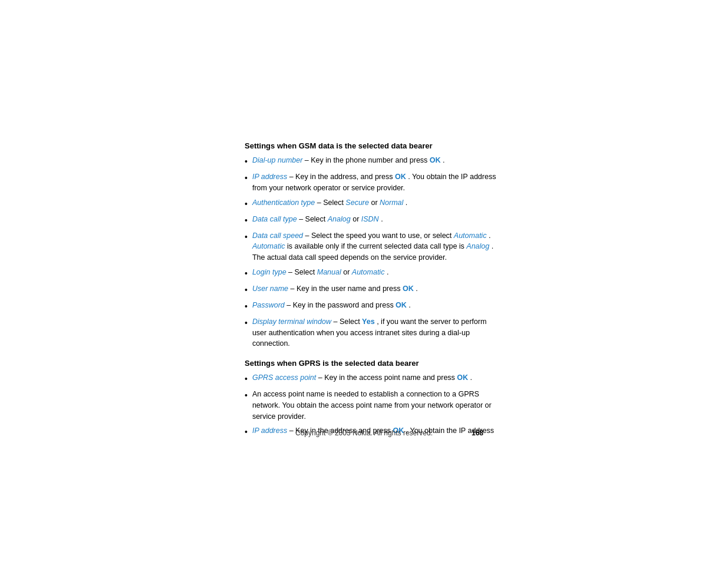  I want to click on li-content: User name – Key in the user name and pre…, so click(375, 289).